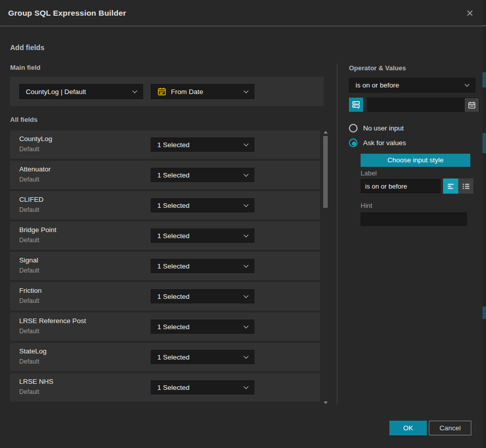  What do you see at coordinates (167, 92) in the screenshot?
I see `main-field-box: CountyLog | Default From Date` at bounding box center [167, 92].